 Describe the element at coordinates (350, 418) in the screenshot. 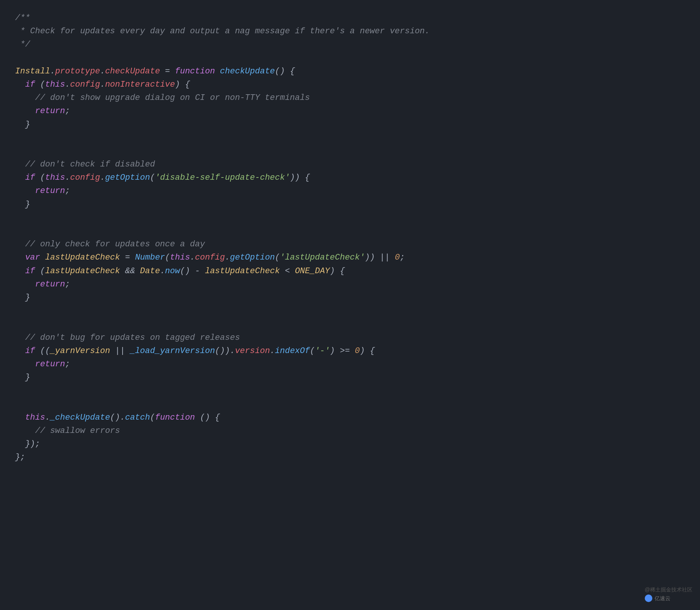

I see `code-line-31: this._checkUpdate().catch(function () {` at that location.